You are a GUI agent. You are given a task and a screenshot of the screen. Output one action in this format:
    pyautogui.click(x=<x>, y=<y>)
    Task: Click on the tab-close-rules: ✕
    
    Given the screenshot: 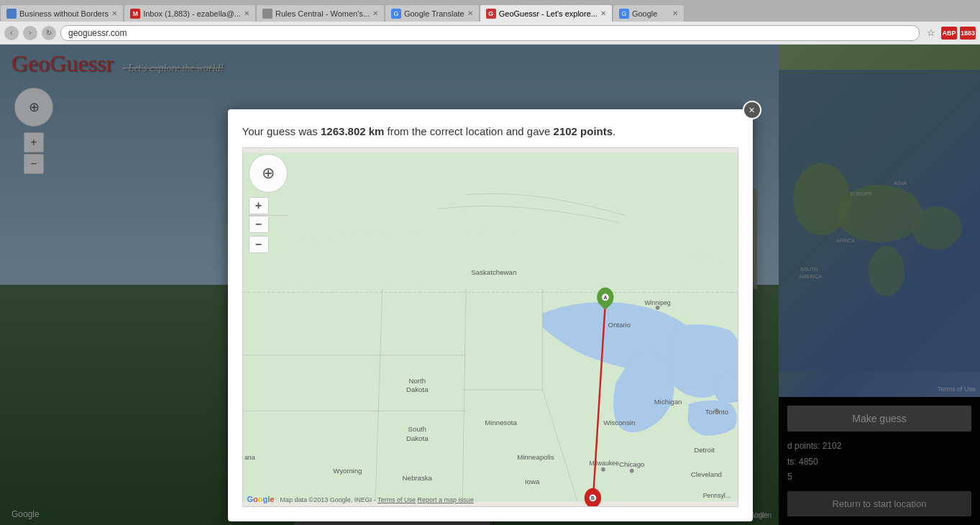 What is the action you would take?
    pyautogui.click(x=375, y=13)
    